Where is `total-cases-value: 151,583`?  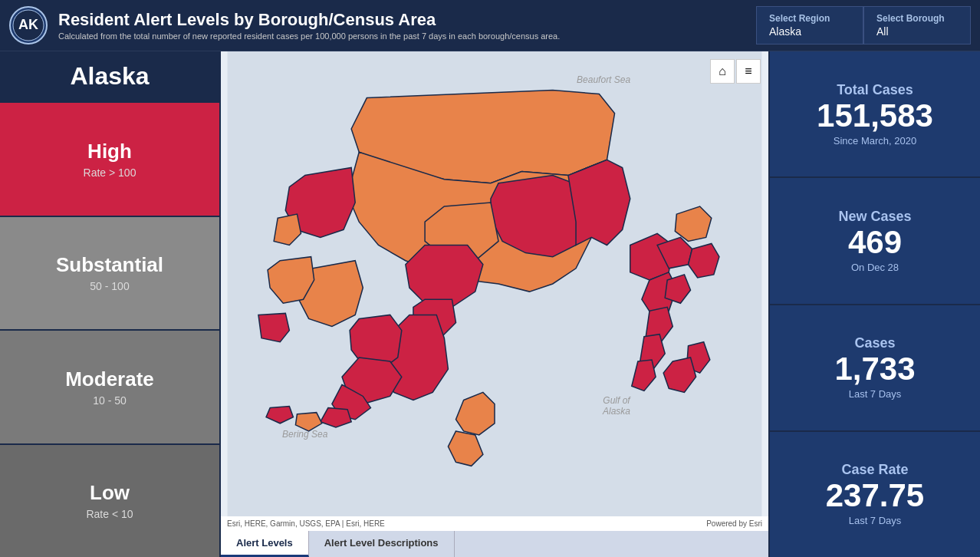
total-cases-value: 151,583 is located at coordinates (875, 116).